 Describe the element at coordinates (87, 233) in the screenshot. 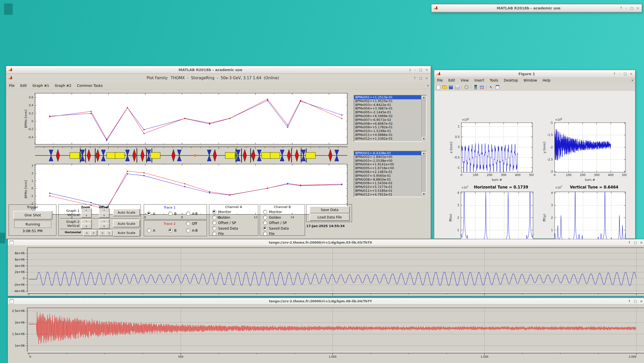

I see `horizontal-zoom-left-button: <` at that location.